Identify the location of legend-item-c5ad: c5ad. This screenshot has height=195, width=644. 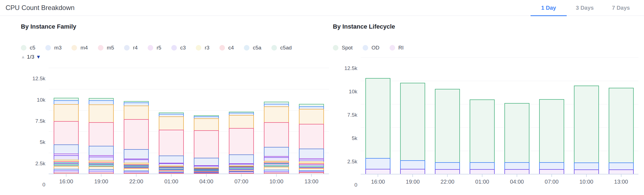
(281, 48).